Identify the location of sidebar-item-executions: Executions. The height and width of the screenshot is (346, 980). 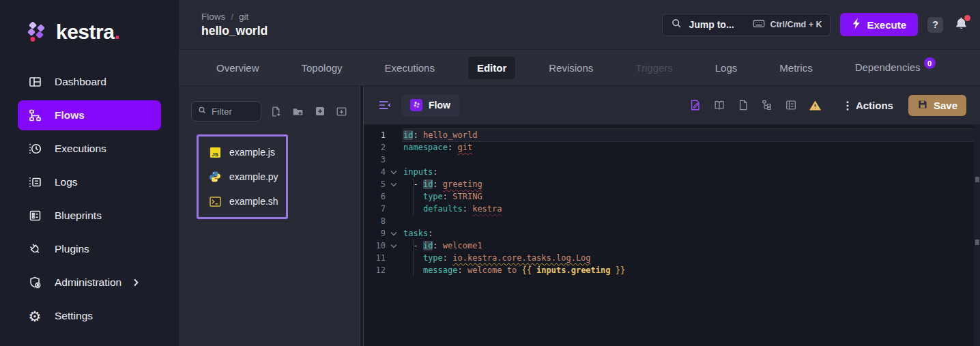
(89, 149).